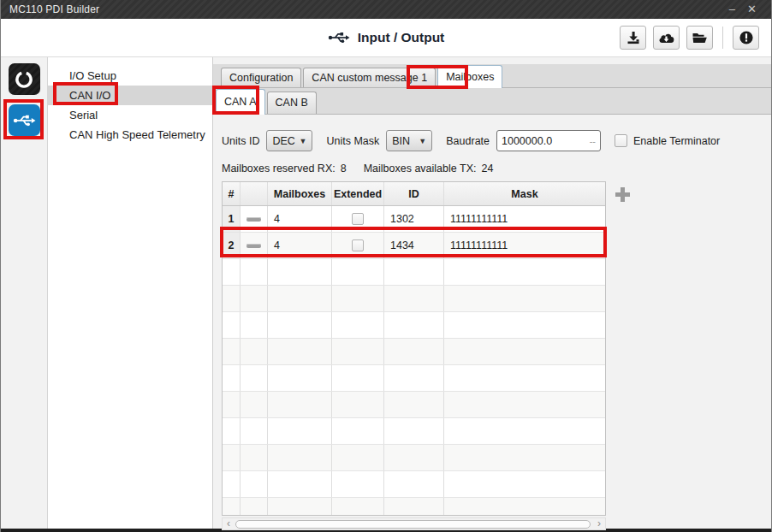 The width and height of the screenshot is (772, 532). I want to click on folder-open-icon, so click(700, 38).